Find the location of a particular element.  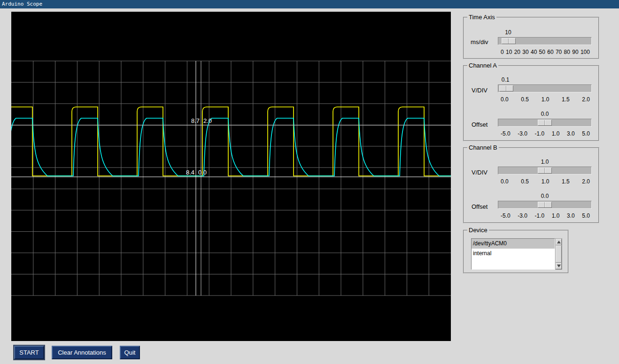

quit-button: Quit is located at coordinates (130, 353).